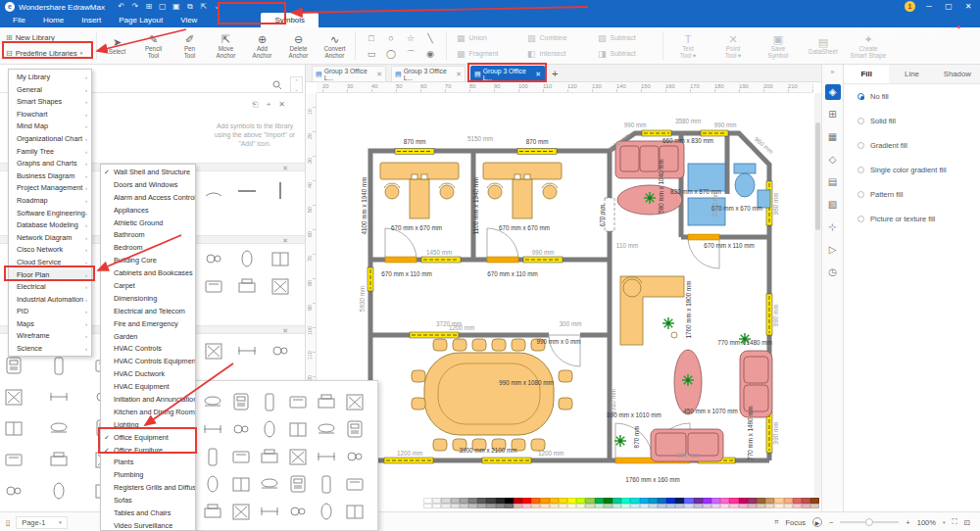  Describe the element at coordinates (14, 491) in the screenshot. I see `desk3-symbol` at that location.